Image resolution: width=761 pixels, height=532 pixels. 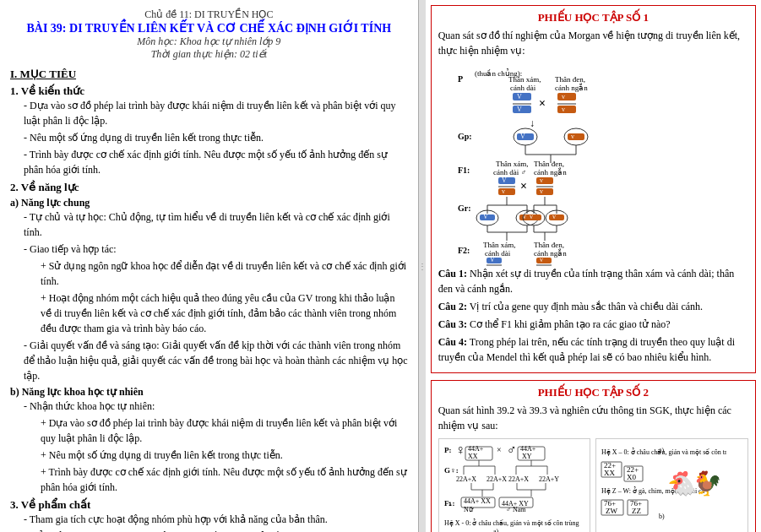 I want to click on svg-text: 44A+, so click(x=476, y=449).